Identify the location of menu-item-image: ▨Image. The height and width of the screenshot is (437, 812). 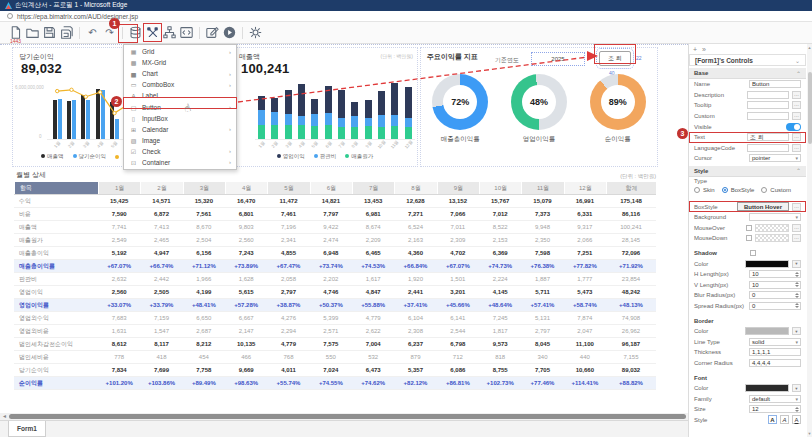
(180, 140).